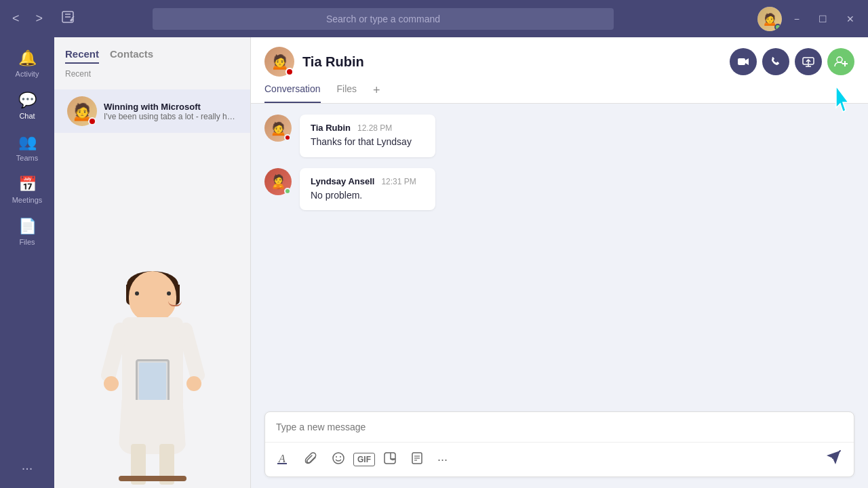  What do you see at coordinates (169, 293) in the screenshot?
I see `char-eye-left` at bounding box center [169, 293].